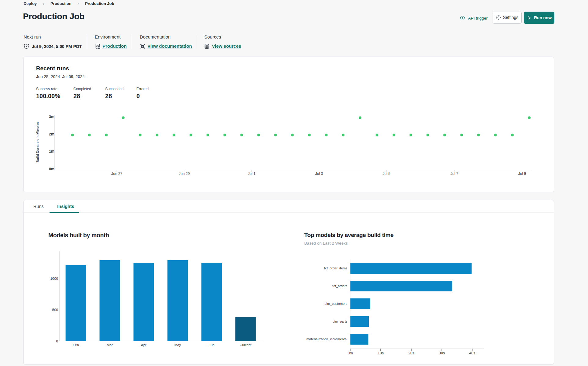 Image resolution: width=588 pixels, height=366 pixels. I want to click on svg-text: Apr, so click(144, 345).